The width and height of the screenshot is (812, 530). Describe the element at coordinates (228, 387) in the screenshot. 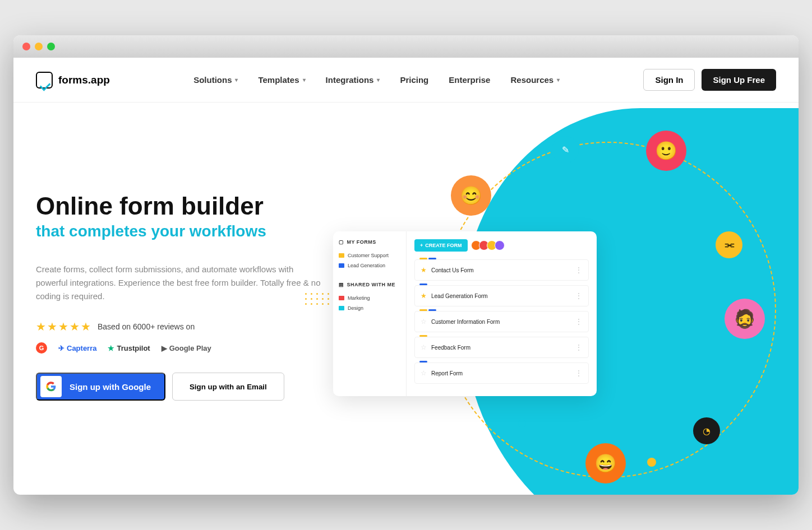

I see `signup-email-button: Sign up with an Email` at that location.